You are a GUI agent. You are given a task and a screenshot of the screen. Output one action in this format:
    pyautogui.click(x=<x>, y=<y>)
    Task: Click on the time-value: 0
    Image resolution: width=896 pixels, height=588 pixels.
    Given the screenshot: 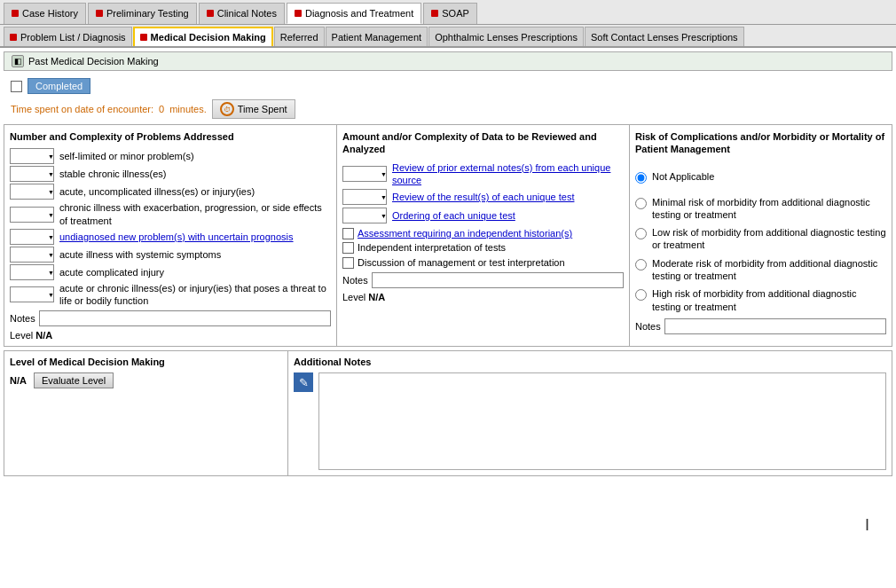 What is the action you would take?
    pyautogui.click(x=161, y=109)
    